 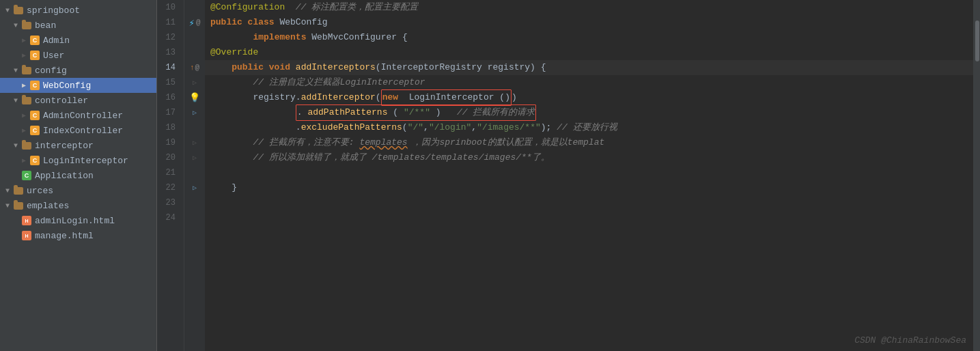 What do you see at coordinates (168, 23) in the screenshot?
I see `line-num-11: 11` at bounding box center [168, 23].